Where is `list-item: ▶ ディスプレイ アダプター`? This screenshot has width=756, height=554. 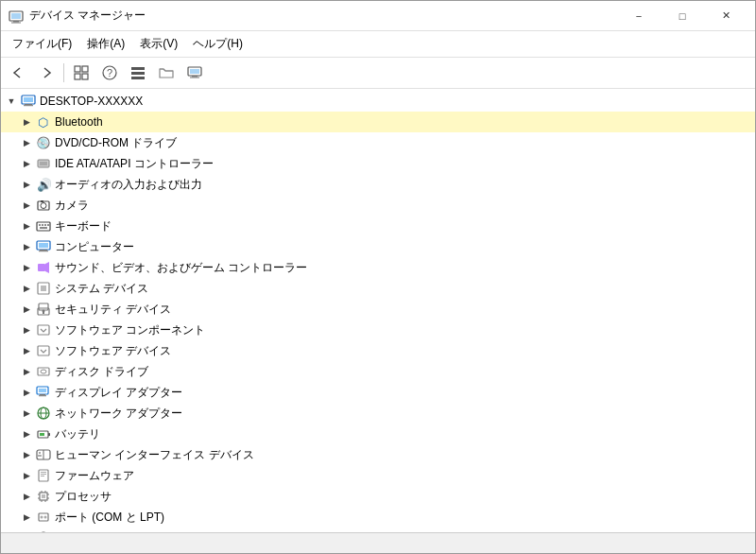 list-item: ▶ ディスプレイ アダプター is located at coordinates (378, 392).